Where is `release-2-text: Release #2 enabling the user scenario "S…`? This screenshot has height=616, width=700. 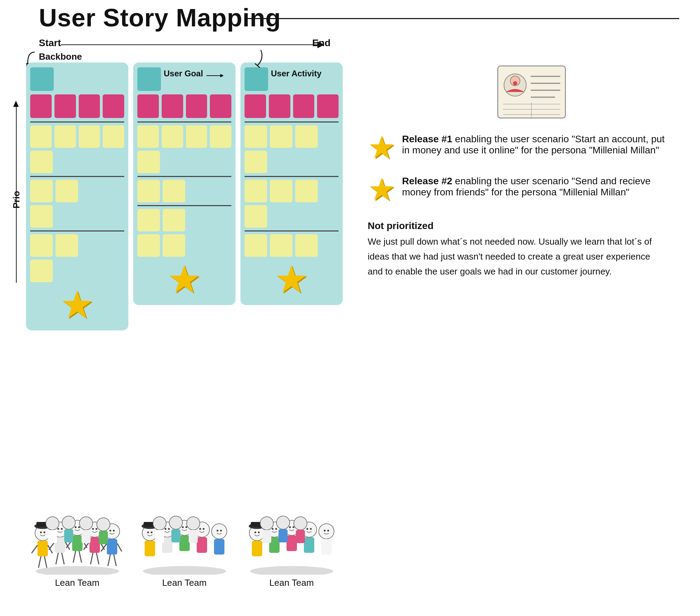 release-2-text: Release #2 enabling the user scenario "S… is located at coordinates (534, 187).